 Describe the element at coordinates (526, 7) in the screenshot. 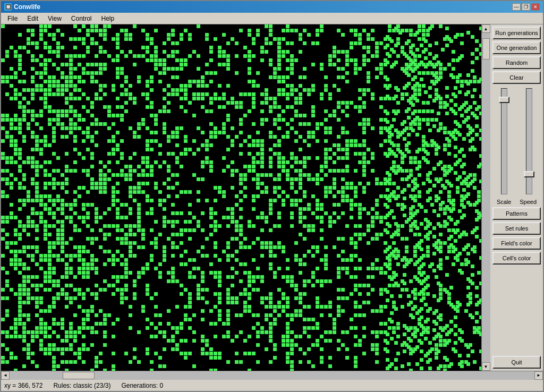

I see `restore-button: ❐` at that location.